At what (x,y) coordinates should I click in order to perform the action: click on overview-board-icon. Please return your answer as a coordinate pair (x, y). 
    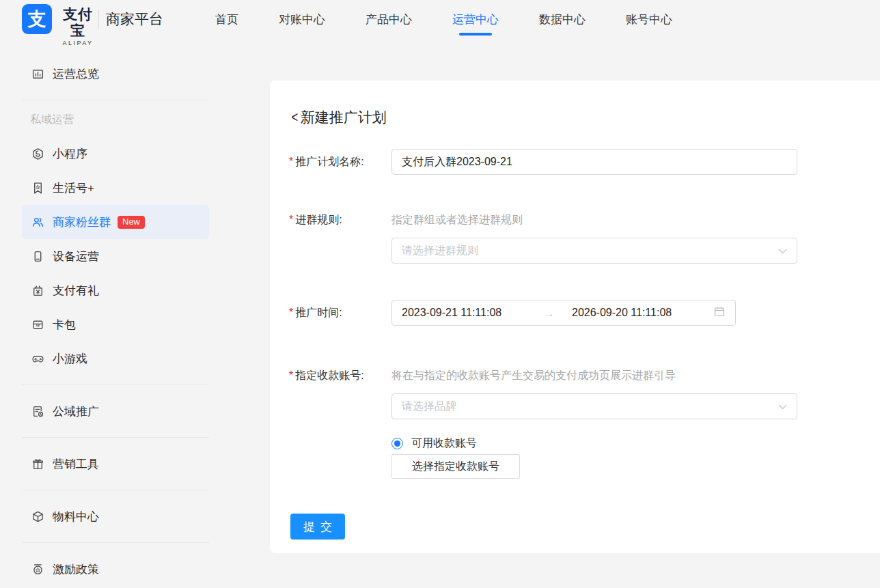
    Looking at the image, I should click on (38, 74).